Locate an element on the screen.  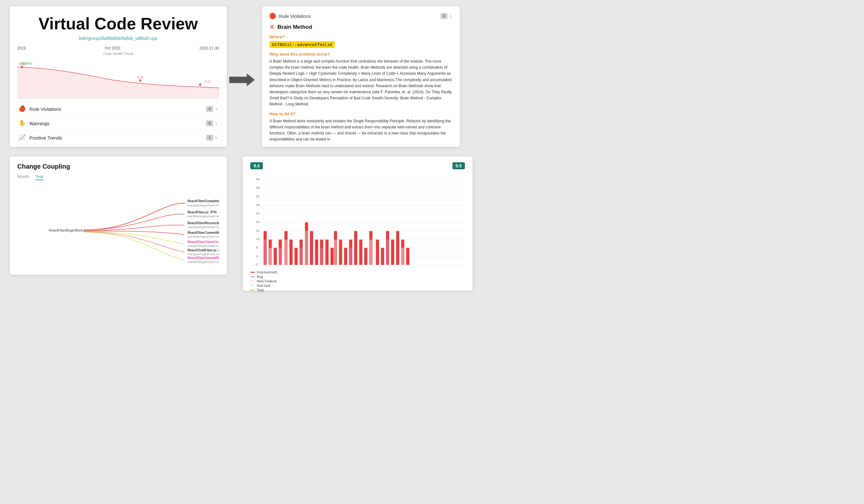
legend-new-feature: New Feature is located at coordinates (358, 281).